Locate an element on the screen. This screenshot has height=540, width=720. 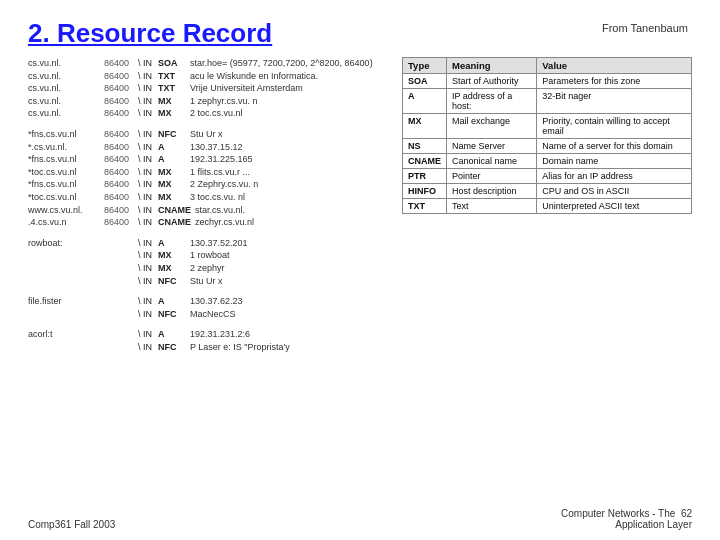
dns-value: P Laser e: IS "Proprista'y is located at coordinates (240, 348).